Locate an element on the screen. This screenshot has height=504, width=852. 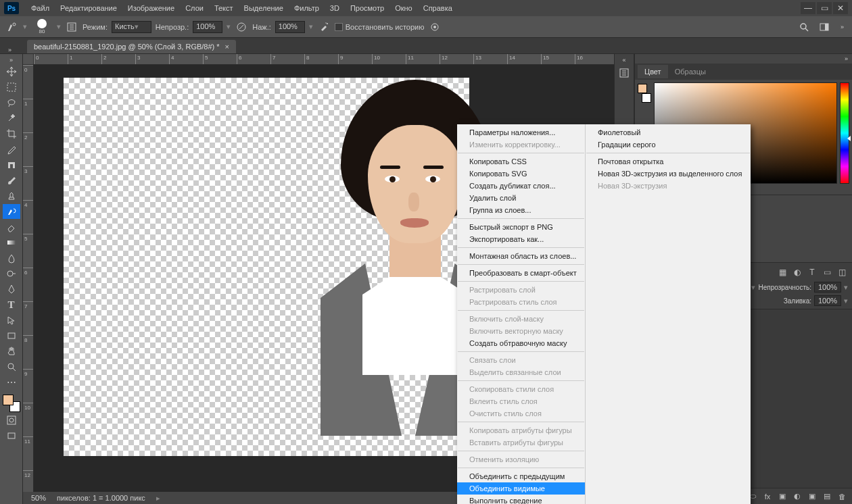
type-tool: T is located at coordinates (11, 305).